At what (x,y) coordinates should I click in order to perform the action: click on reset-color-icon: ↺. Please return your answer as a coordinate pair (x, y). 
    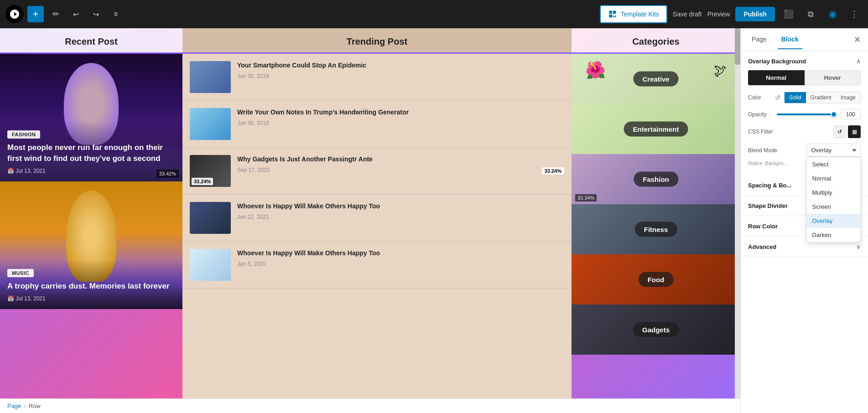
    Looking at the image, I should click on (778, 98).